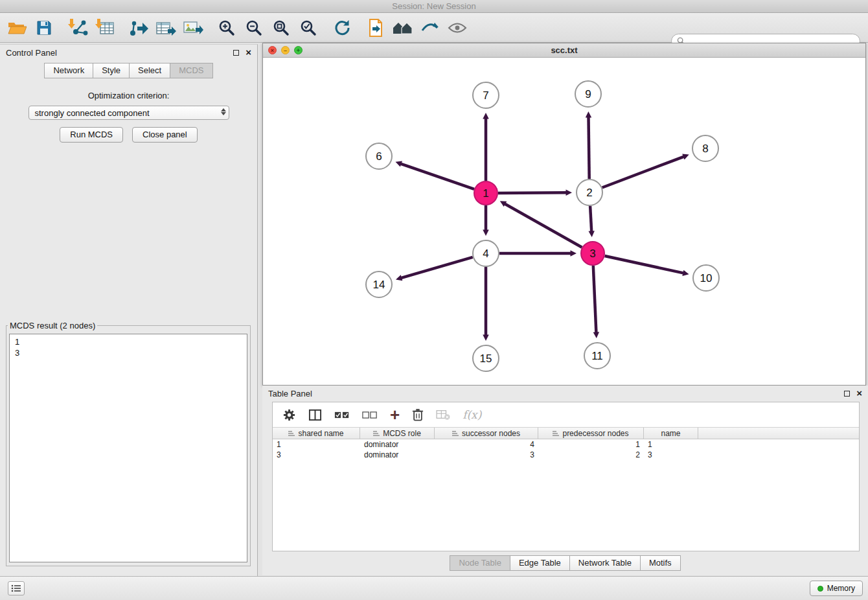  What do you see at coordinates (589, 193) in the screenshot?
I see `node-label: 2` at bounding box center [589, 193].